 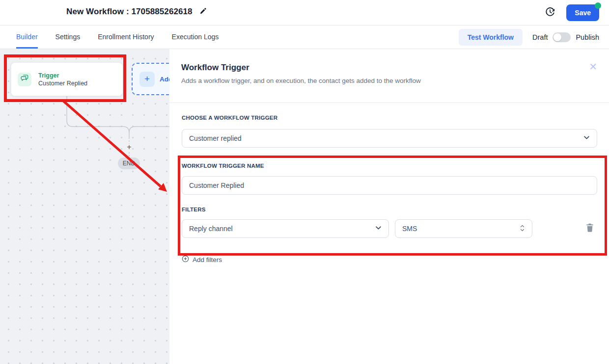 What do you see at coordinates (491, 37) in the screenshot?
I see `test-workflow-button: Test Workflow` at bounding box center [491, 37].